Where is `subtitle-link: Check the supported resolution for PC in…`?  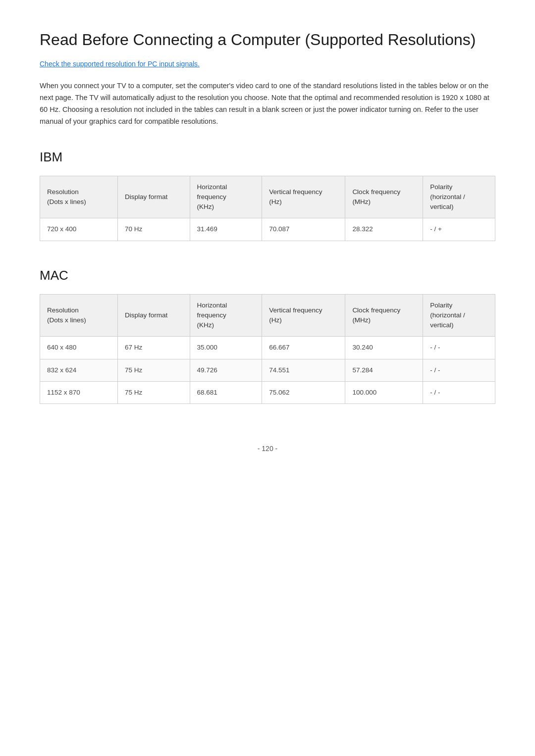
subtitle-link: Check the supported resolution for PC in… is located at coordinates (120, 64).